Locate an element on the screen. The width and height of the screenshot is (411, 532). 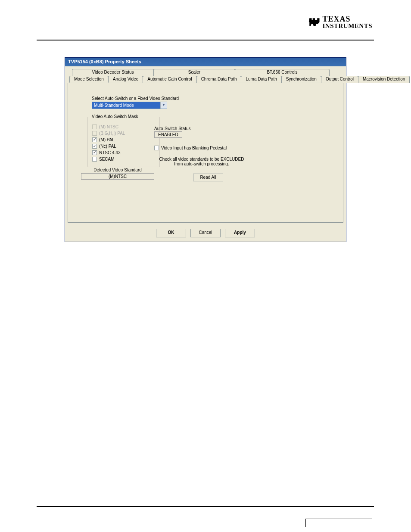
mask-note: Check all video standards to be EXCLUDED… is located at coordinates (202, 162).